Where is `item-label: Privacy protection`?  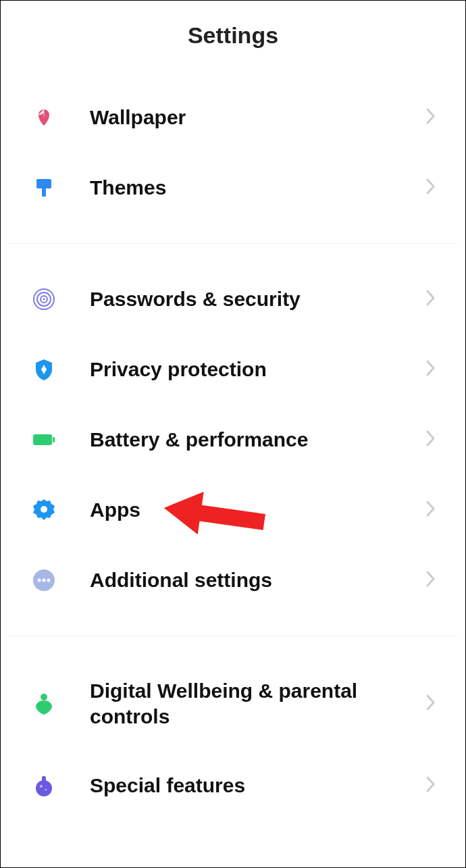 item-label: Privacy protection is located at coordinates (258, 369).